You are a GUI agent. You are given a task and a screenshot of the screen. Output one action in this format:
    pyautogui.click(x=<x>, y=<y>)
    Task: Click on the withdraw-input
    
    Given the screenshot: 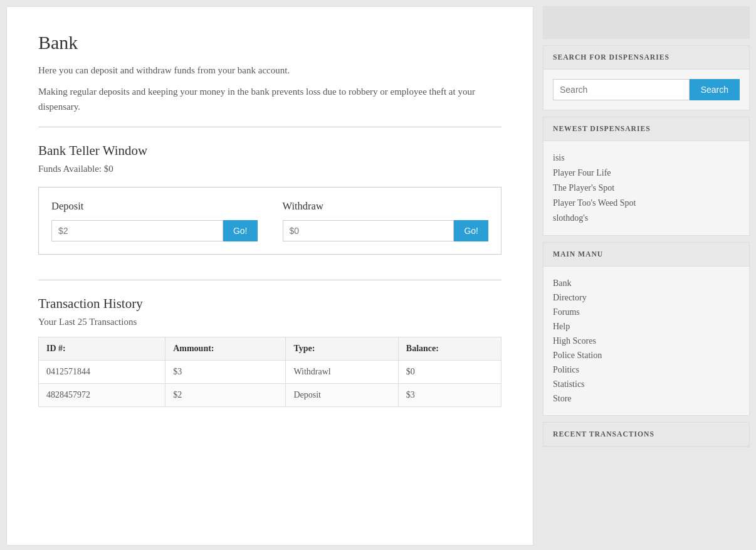 What is the action you would take?
    pyautogui.click(x=369, y=231)
    